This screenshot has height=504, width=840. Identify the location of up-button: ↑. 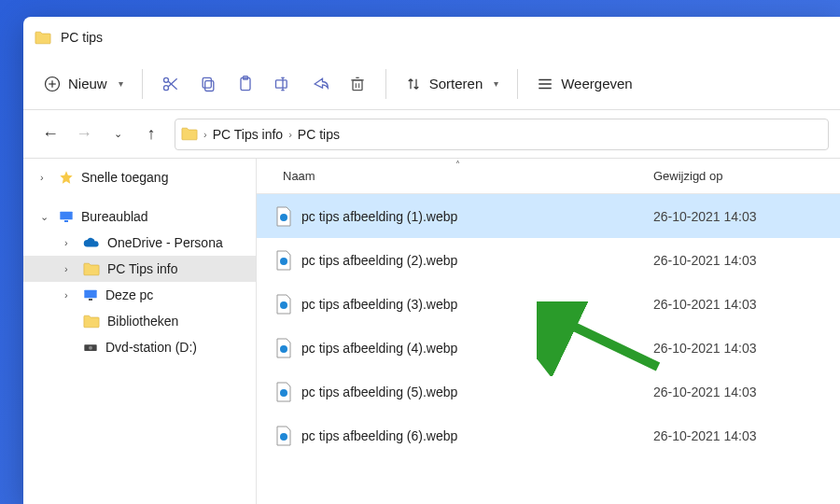
(151, 134).